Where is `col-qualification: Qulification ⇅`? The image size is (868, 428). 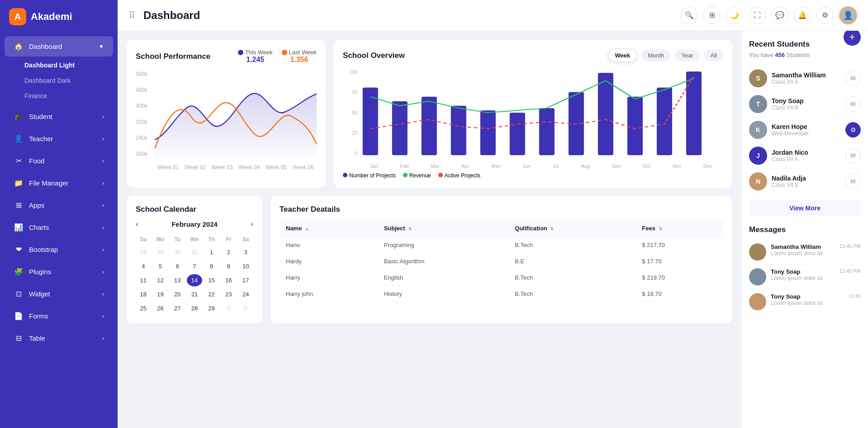 col-qualification: Qulification ⇅ is located at coordinates (572, 228).